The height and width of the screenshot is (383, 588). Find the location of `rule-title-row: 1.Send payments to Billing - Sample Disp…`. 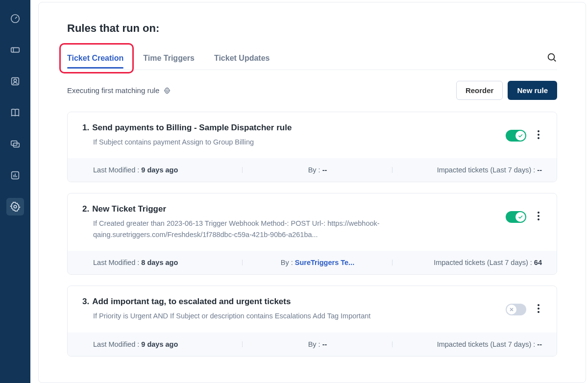

rule-title-row: 1.Send payments to Billing - Sample Disp… is located at coordinates (294, 128).